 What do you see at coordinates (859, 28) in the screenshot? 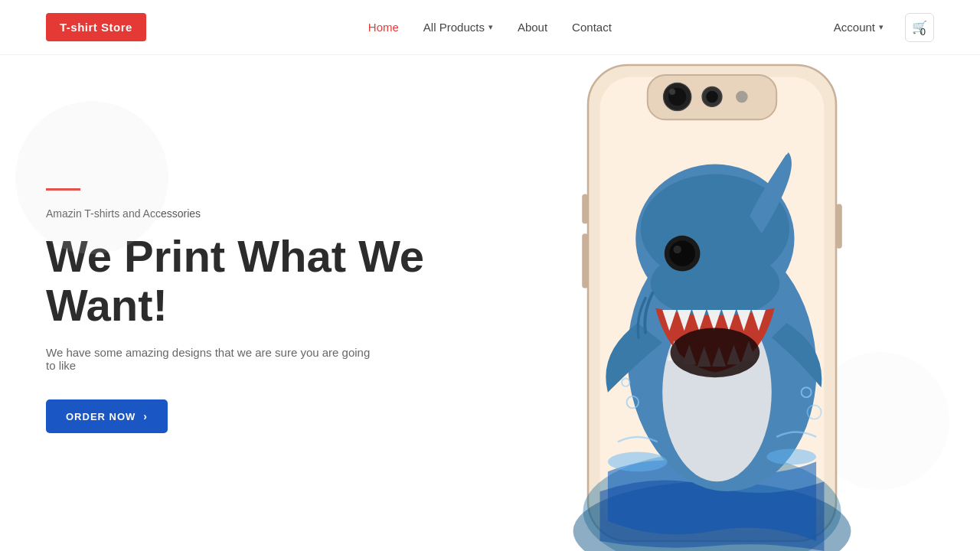
I see `nav-account: Account ▾` at bounding box center [859, 28].